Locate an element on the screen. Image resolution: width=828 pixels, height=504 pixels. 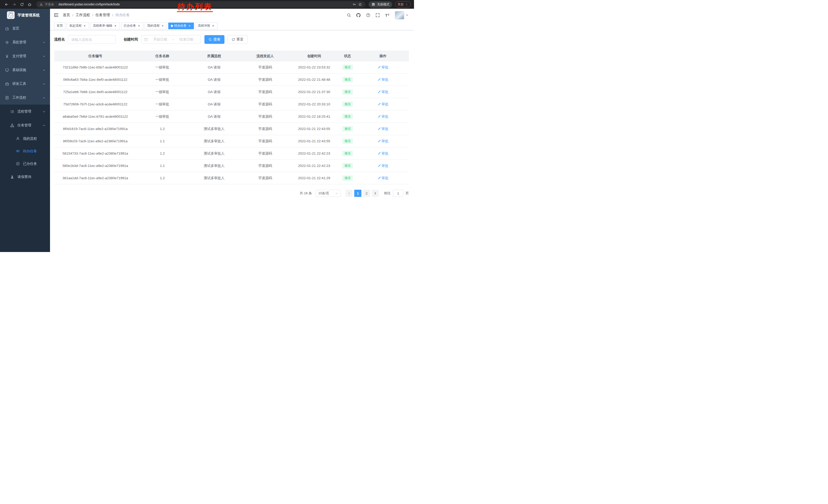
app-logo-row: 芋道管理系统 is located at coordinates (25, 15).